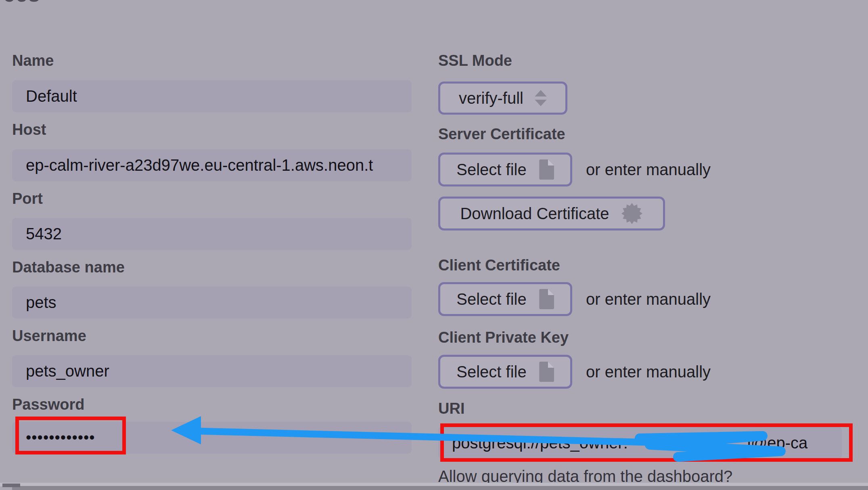  What do you see at coordinates (41, 303) in the screenshot?
I see `database-name-field-value: pets` at bounding box center [41, 303].